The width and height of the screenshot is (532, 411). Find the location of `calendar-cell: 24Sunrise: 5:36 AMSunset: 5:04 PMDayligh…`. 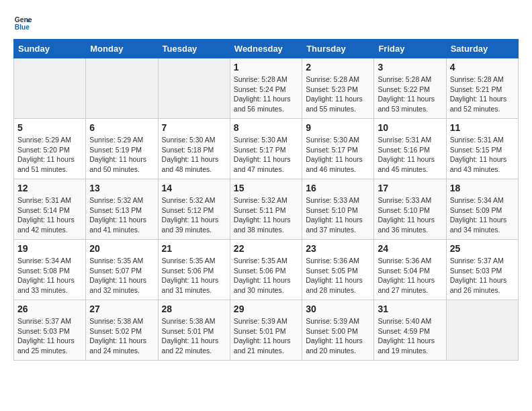

calendar-cell: 24Sunrise: 5:36 AMSunset: 5:04 PMDayligh… is located at coordinates (410, 270).